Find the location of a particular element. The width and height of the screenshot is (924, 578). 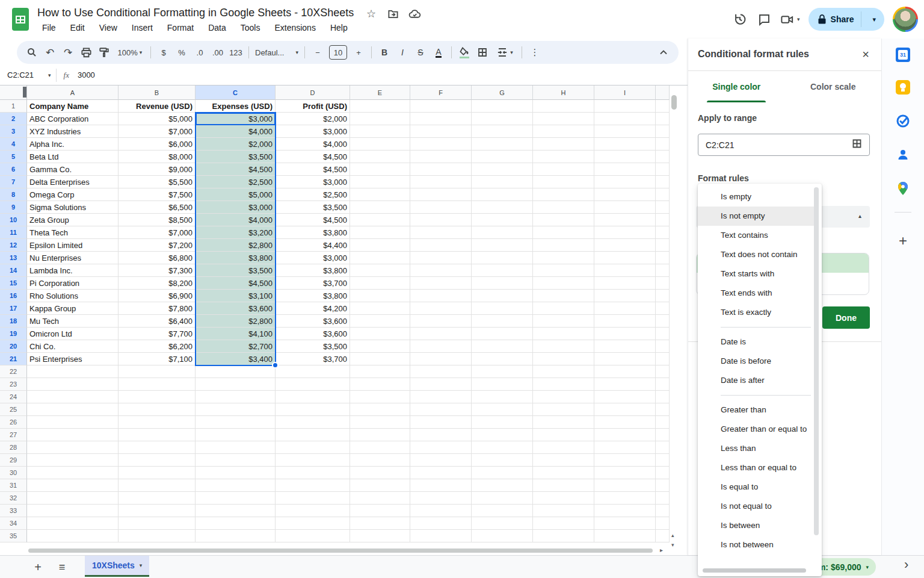

row-header-15: 15 is located at coordinates (13, 283).